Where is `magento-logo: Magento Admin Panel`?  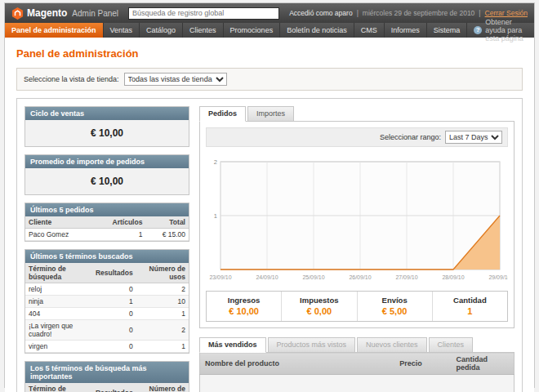 magento-logo: Magento Admin Panel is located at coordinates (65, 13).